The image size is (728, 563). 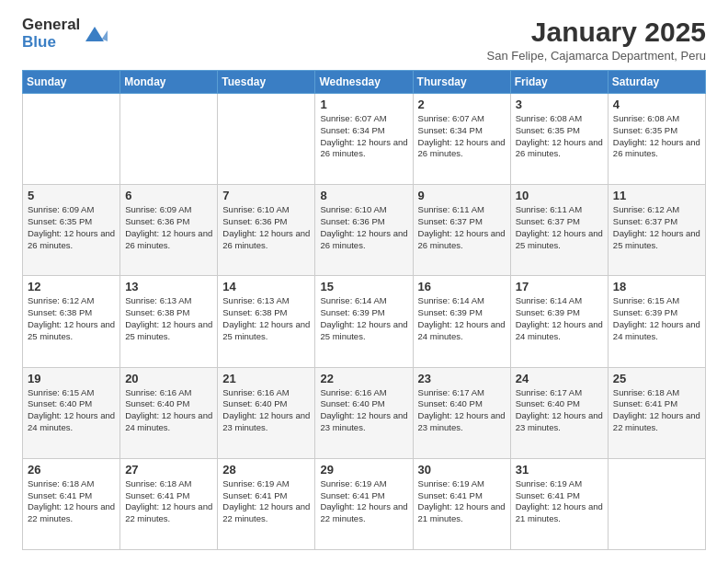 I want to click on day-number: 17, so click(x=559, y=287).